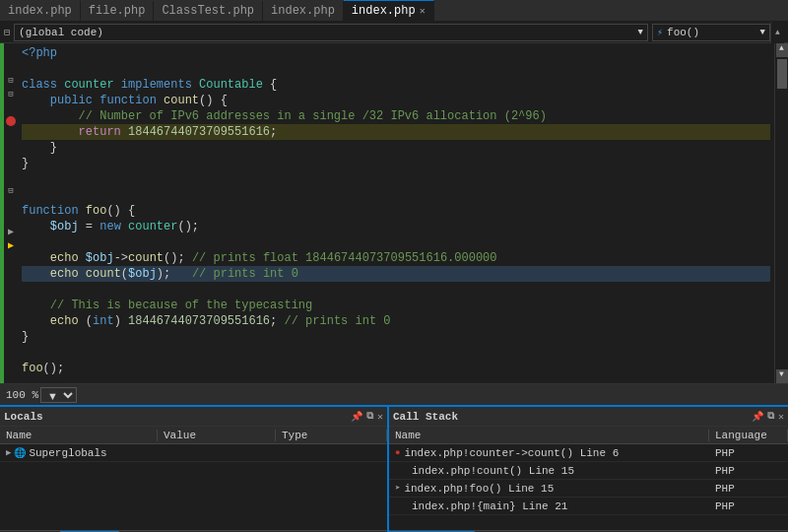 This screenshot has height=532, width=788. What do you see at coordinates (396, 321) in the screenshot?
I see `code-line-18: echo (int) 18446744073709551616; // prin…` at bounding box center [396, 321].